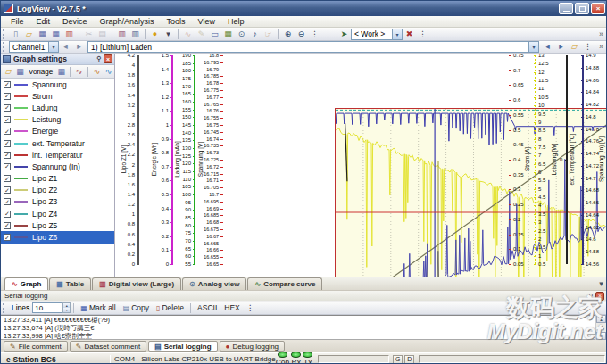  What do you see at coordinates (177, 21) in the screenshot?
I see `menu-item-tools: Tools` at bounding box center [177, 21].